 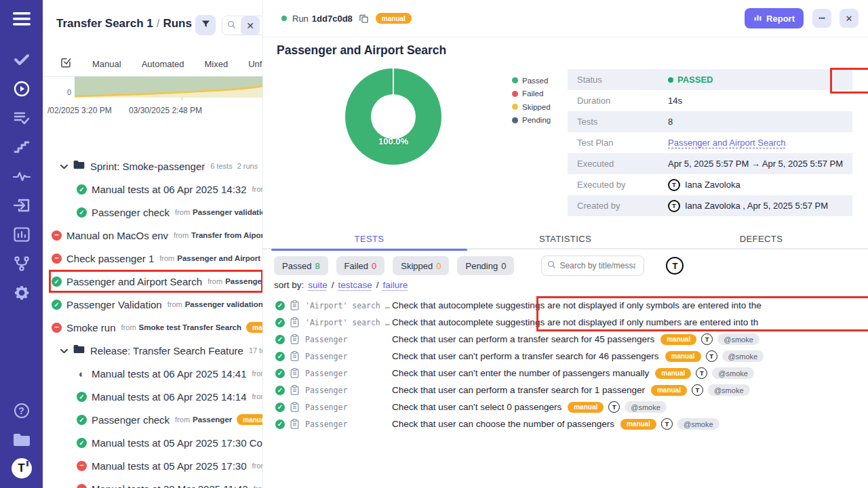 I want to click on breadcrumb-page: Runs, so click(x=178, y=23).